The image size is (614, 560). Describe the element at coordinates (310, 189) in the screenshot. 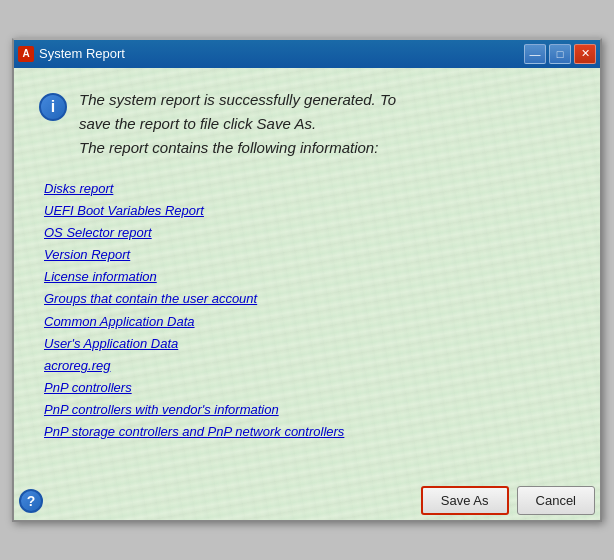

I see `list-item: Disks report` at that location.